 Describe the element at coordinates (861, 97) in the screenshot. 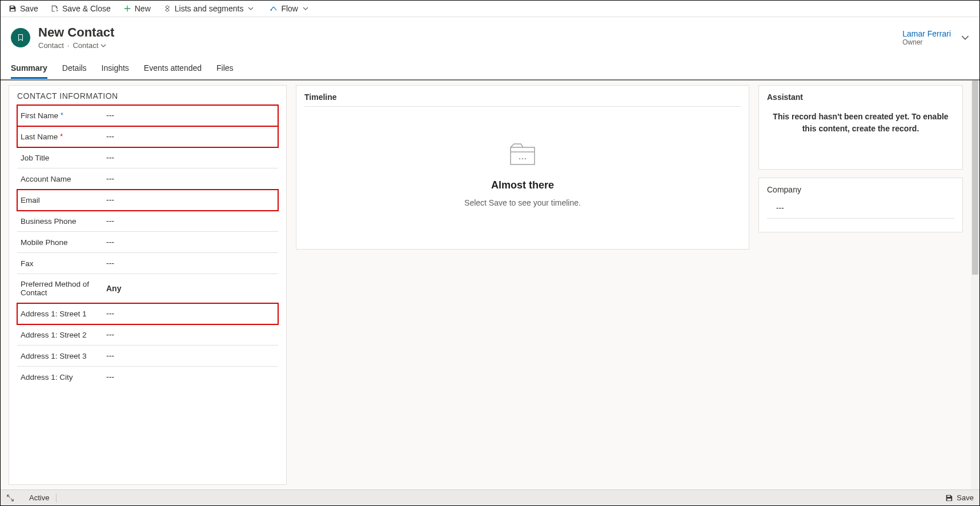

I see `assistant-title: Assistant` at that location.